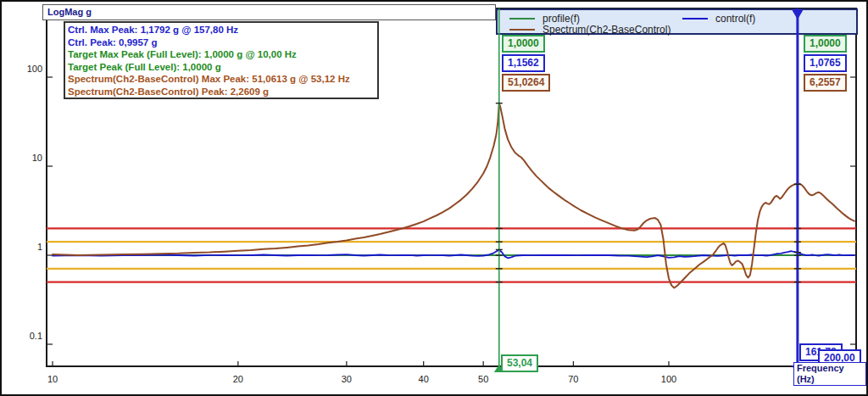 This screenshot has height=396, width=868. I want to click on control-line-swatch, so click(695, 19).